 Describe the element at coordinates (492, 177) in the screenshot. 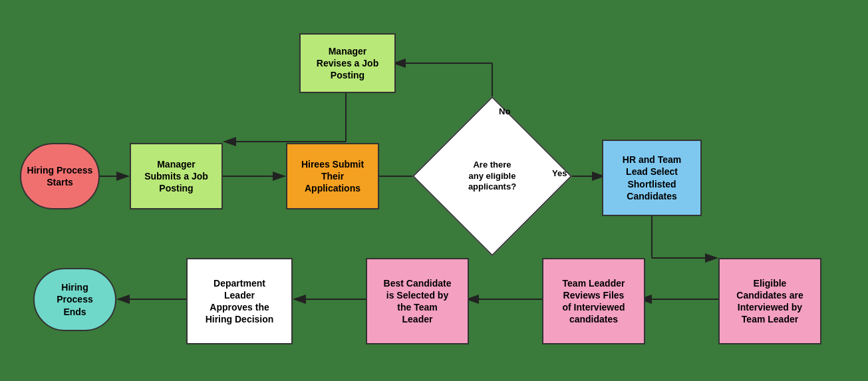

I see `eligible-label: Are thereany eligibleapplicants?` at that location.